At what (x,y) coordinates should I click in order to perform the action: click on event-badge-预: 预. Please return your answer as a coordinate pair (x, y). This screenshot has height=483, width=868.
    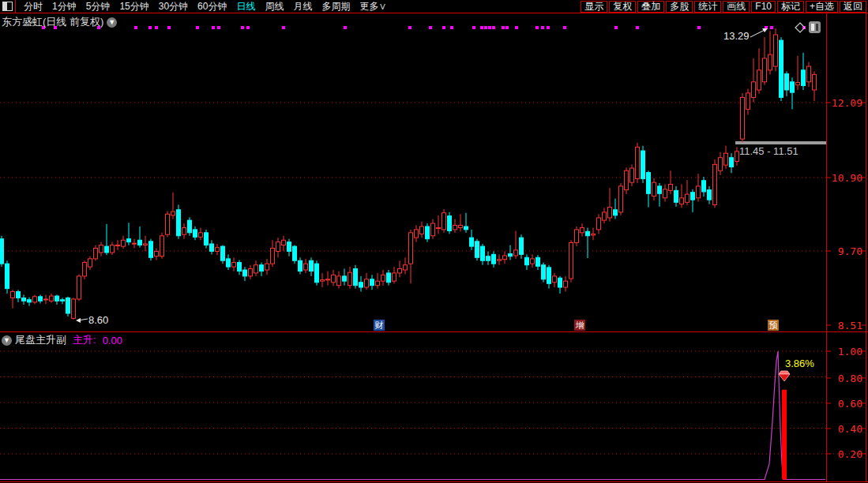
    Looking at the image, I should click on (773, 325).